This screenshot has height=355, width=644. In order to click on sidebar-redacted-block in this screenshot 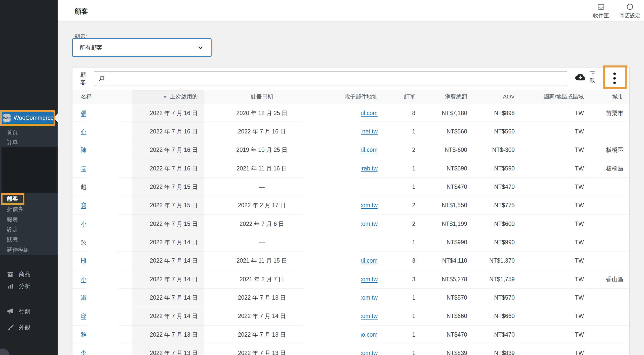, I will do `click(30, 170)`.